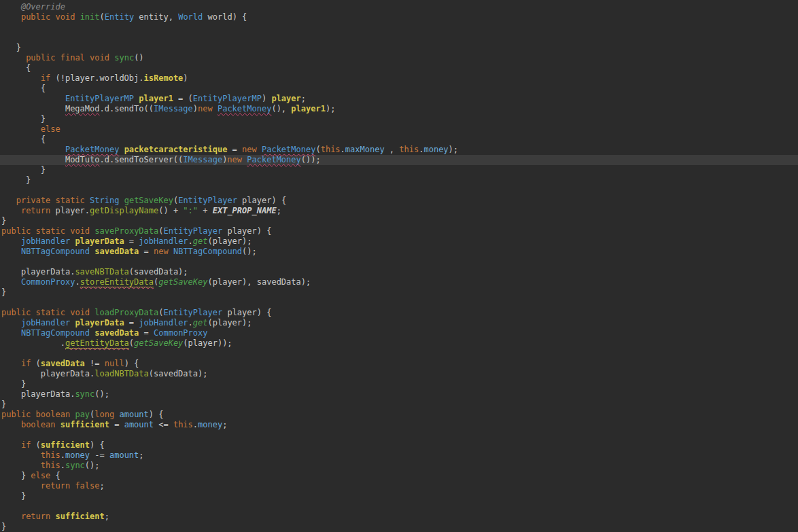 The width and height of the screenshot is (798, 532). Describe the element at coordinates (185, 78) in the screenshot. I see `code-token: )` at that location.